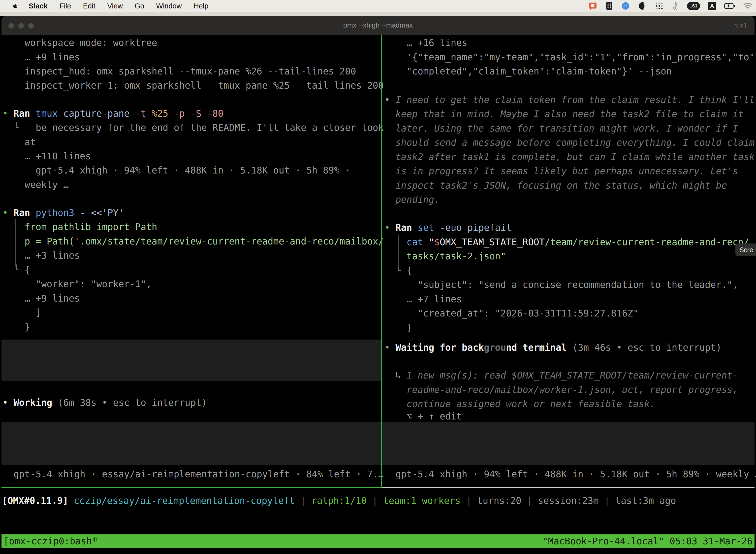  I want to click on left-pane-prompt-input-area, so click(191, 443).